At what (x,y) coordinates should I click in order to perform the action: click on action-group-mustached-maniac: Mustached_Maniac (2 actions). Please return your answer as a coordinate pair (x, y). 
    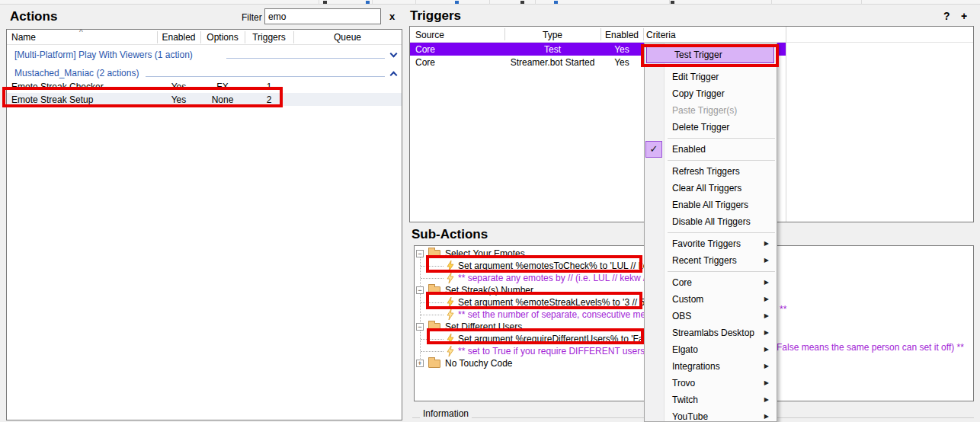
    Looking at the image, I should click on (204, 73).